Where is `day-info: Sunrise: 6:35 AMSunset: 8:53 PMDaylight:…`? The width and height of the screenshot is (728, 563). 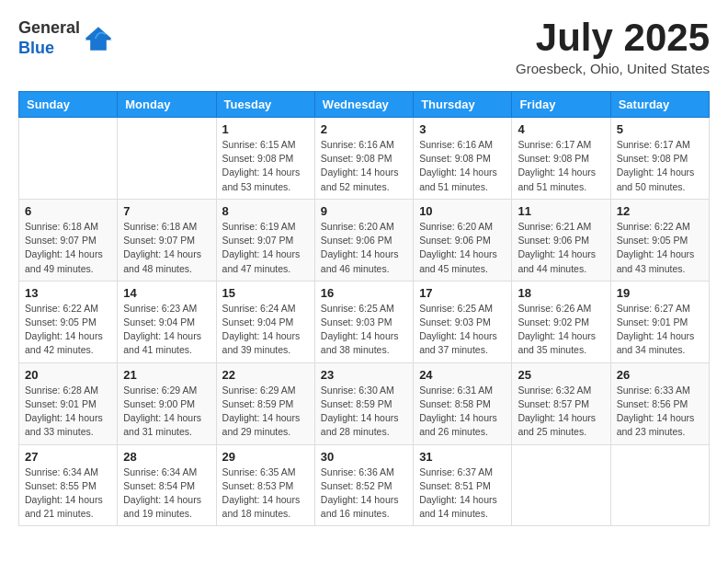
day-info: Sunrise: 6:35 AMSunset: 8:53 PMDaylight:… is located at coordinates (266, 493).